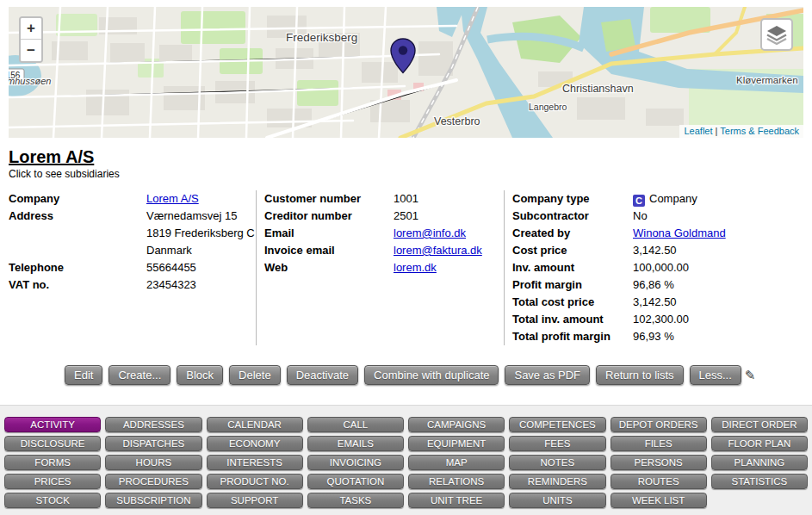  I want to click on tab-quotation: QUOTATION, so click(356, 481).